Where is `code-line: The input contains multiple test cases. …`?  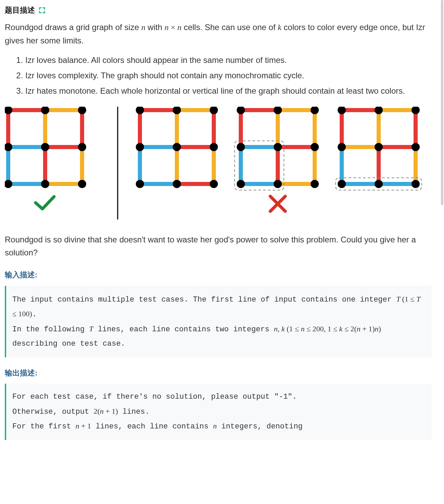 code-line: The input contains multiple test cases. … is located at coordinates (219, 307).